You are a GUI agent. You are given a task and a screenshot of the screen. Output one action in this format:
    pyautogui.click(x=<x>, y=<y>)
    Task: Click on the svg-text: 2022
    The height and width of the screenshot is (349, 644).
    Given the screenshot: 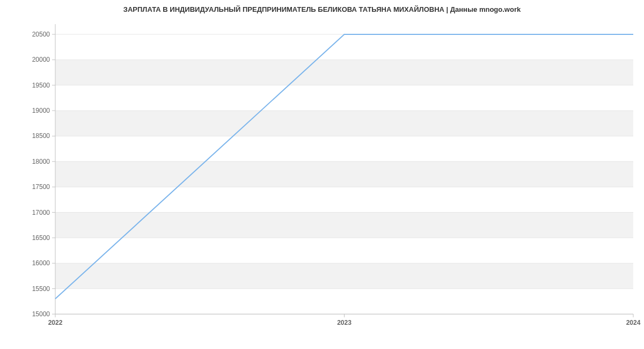 What is the action you would take?
    pyautogui.click(x=56, y=323)
    